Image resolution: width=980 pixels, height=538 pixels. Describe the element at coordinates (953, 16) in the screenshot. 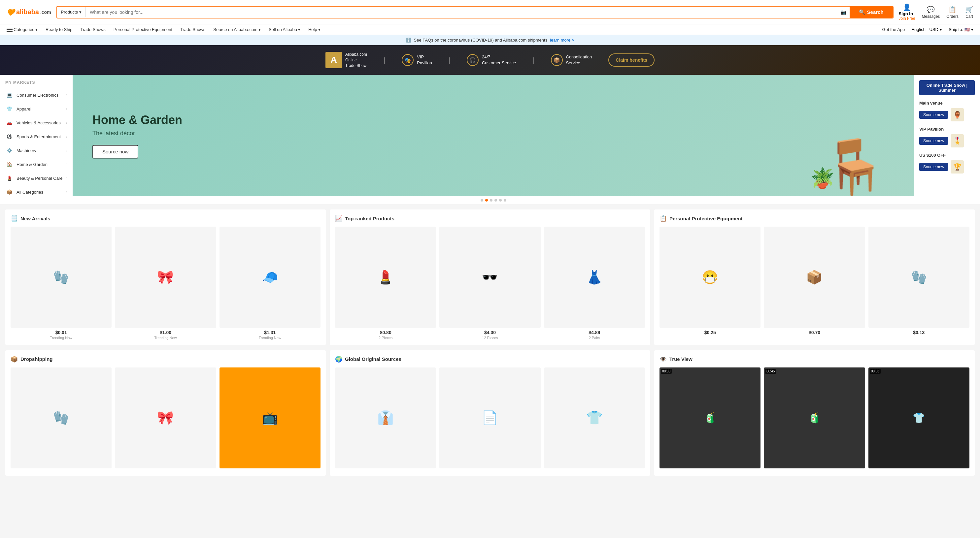

I see `orders-label: Orders` at that location.